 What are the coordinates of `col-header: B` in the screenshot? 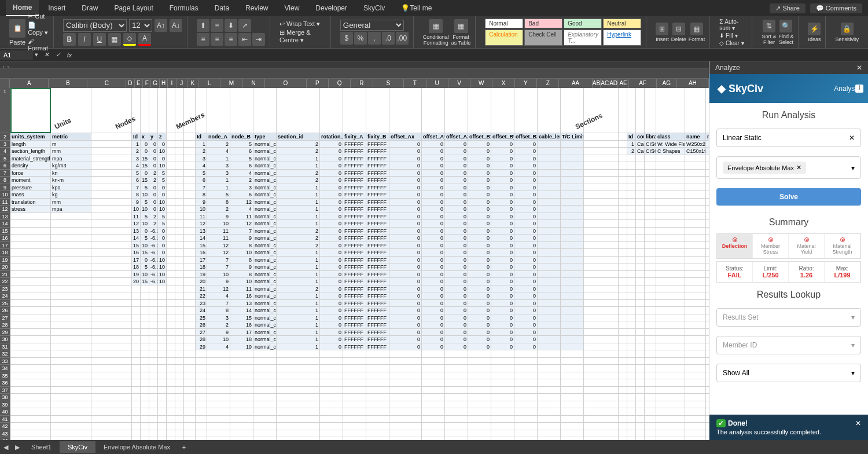 It's located at (68, 83).